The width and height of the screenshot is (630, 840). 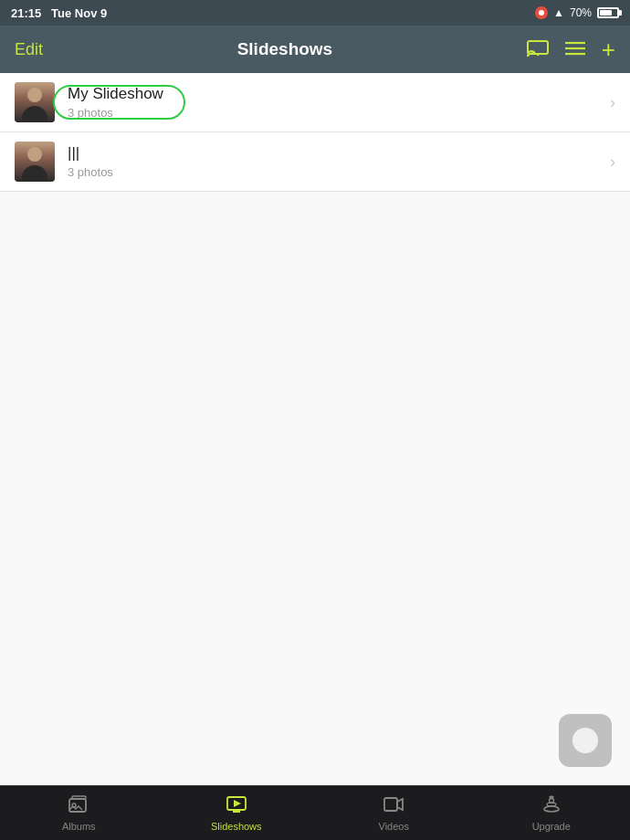 I want to click on floating-button-icon, so click(x=585, y=740).